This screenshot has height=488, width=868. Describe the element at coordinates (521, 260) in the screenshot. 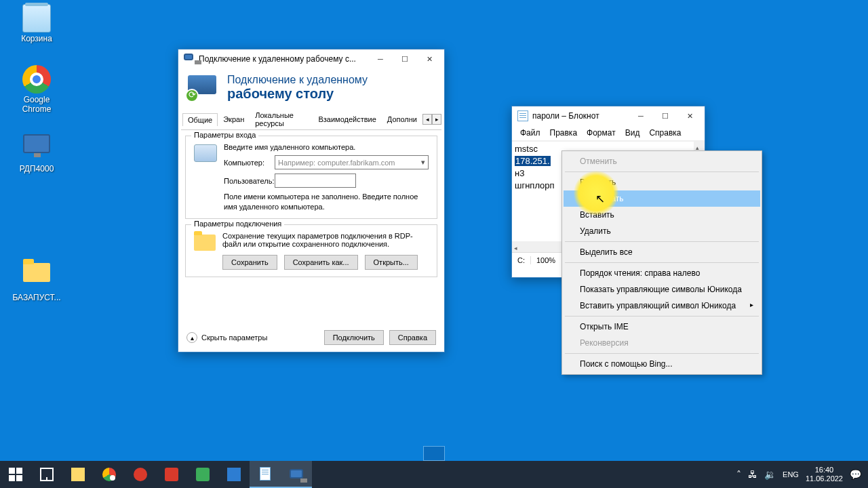

I see `status-col: С:` at that location.